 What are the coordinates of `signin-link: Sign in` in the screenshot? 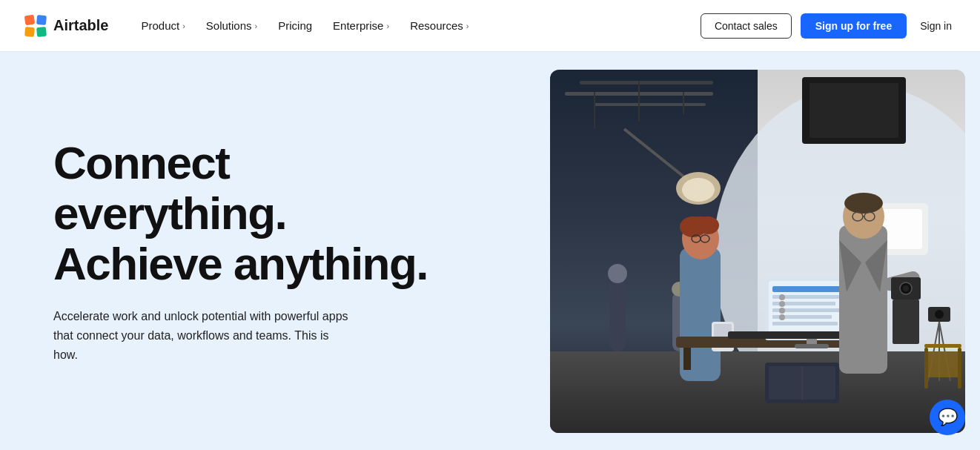 It's located at (936, 26).